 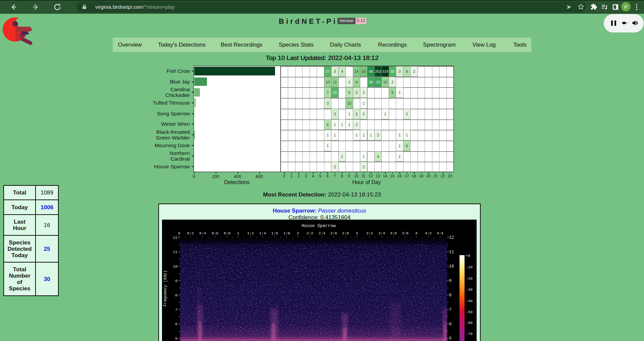 What do you see at coordinates (440, 233) in the screenshot?
I see `svg-text: 4:4` at bounding box center [440, 233].